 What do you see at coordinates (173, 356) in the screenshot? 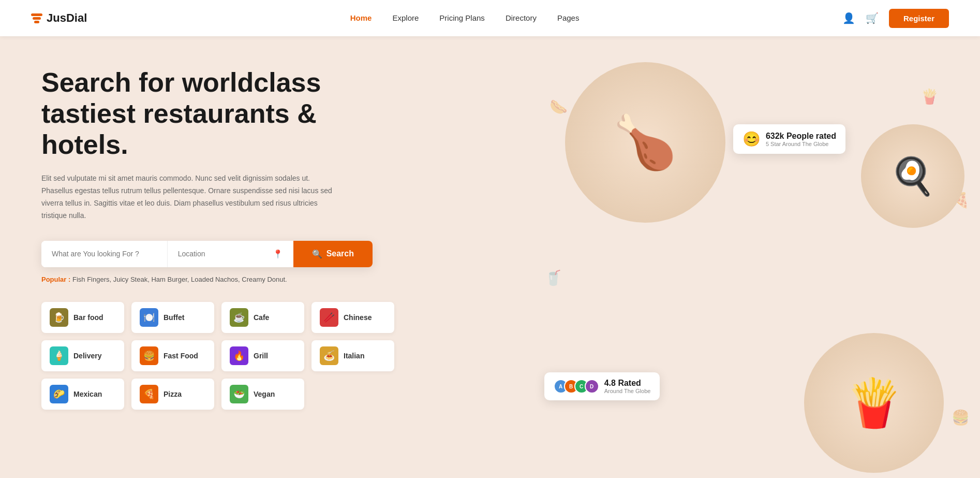
I see `category-item-fast-food: 🍔Fast Food` at bounding box center [173, 356].